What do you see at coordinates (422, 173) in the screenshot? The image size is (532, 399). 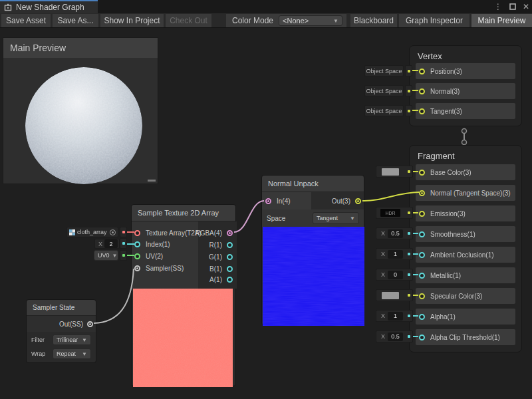 I see `base-color-port-icon` at bounding box center [422, 173].